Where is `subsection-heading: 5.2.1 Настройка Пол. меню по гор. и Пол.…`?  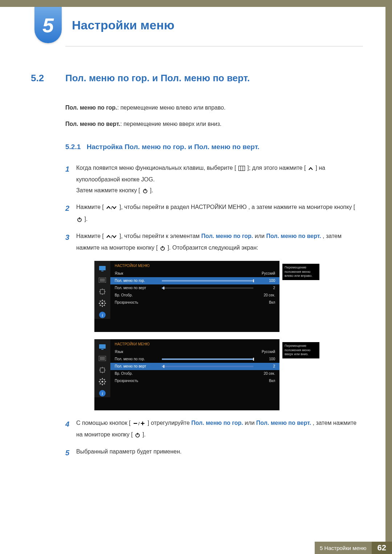
subsection-heading: 5.2.1 Настройка Пол. меню по гор. и Пол.… is located at coordinates (213, 147).